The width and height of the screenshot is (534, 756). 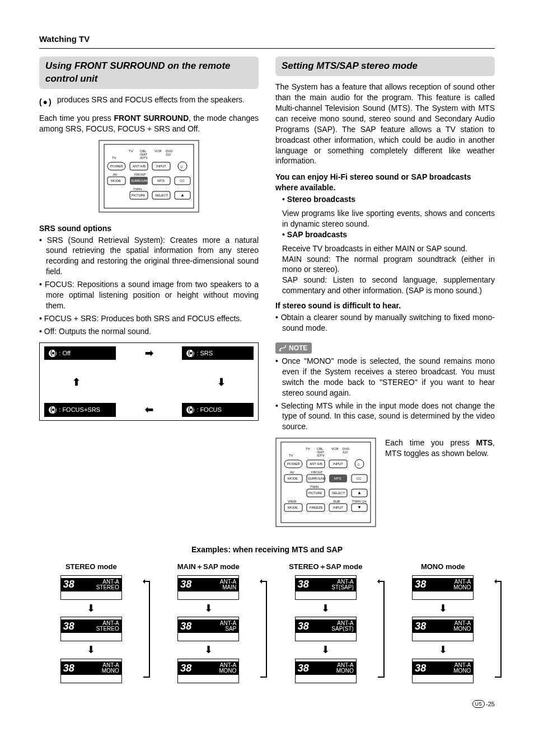 I want to click on list-item: SRS (Sound Retrieval System): Creates mo…, so click(x=149, y=256).